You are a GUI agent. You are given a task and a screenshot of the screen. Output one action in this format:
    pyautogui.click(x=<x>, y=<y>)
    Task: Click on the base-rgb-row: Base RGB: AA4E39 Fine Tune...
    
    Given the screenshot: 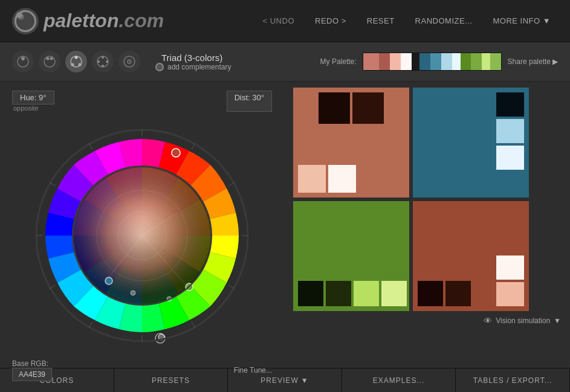 What is the action you would take?
    pyautogui.click(x=142, y=370)
    